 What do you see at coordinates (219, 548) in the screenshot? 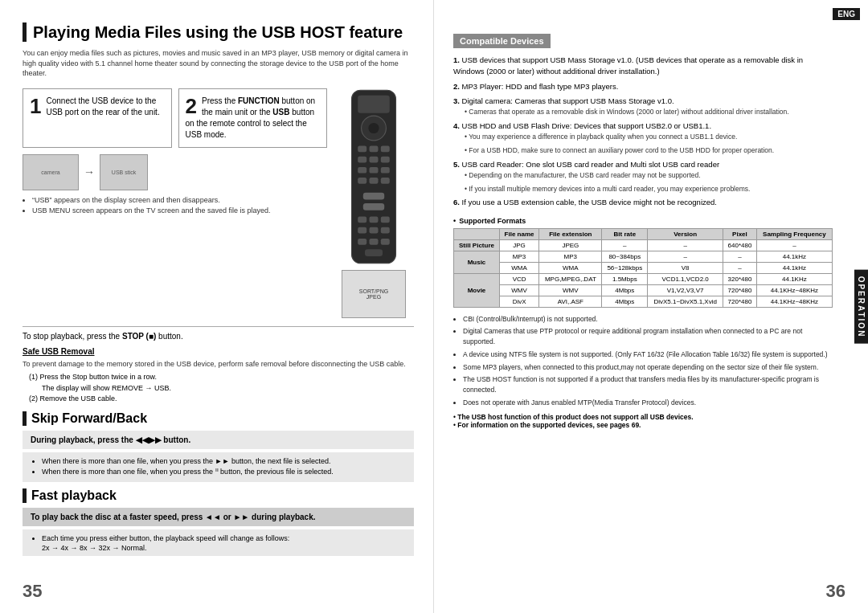
I see `fast-playback-speeds: 2x → 4x → 8x → 32x → Normal.` at bounding box center [219, 548].